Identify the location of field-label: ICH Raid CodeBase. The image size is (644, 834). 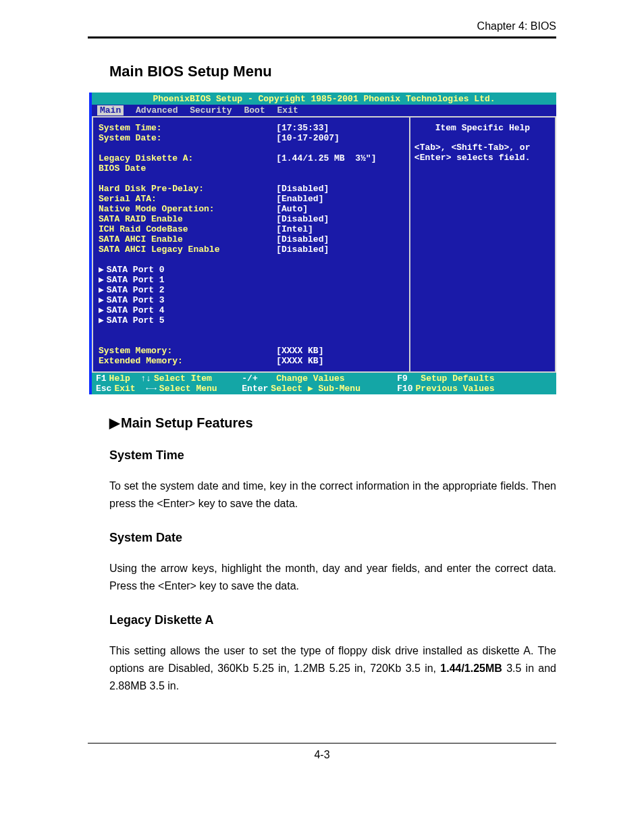
(188, 230).